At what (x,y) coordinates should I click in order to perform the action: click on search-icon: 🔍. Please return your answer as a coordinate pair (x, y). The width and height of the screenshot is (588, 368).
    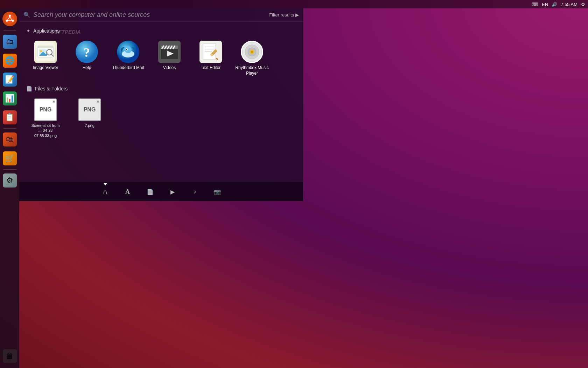
    Looking at the image, I should click on (27, 15).